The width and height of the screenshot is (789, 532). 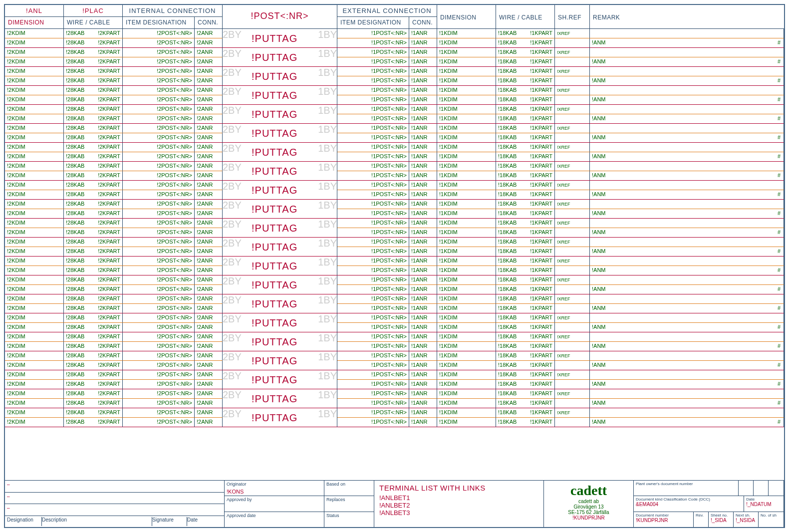 What do you see at coordinates (721, 515) in the screenshot?
I see `tb-sheetno-lbl: Sheet no.` at bounding box center [721, 515].